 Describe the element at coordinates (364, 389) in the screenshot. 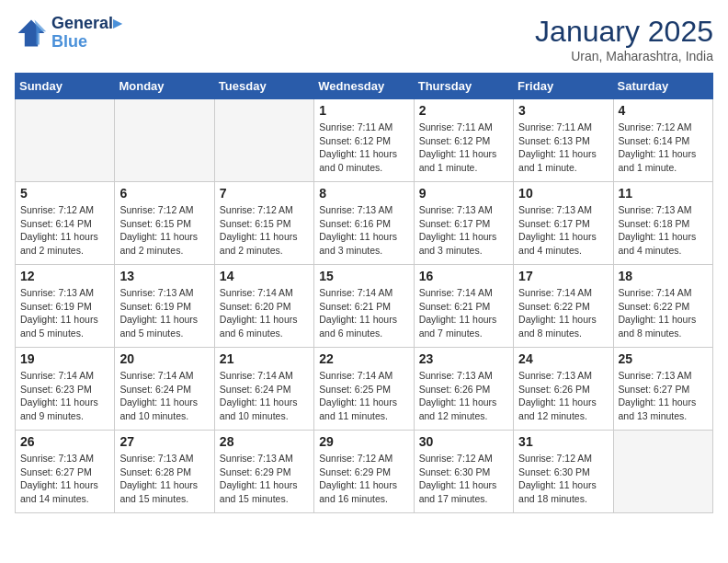

I see `week-row: 19Sunrise: 7:14 AMSunset: 6:23 PMDayligh…` at that location.